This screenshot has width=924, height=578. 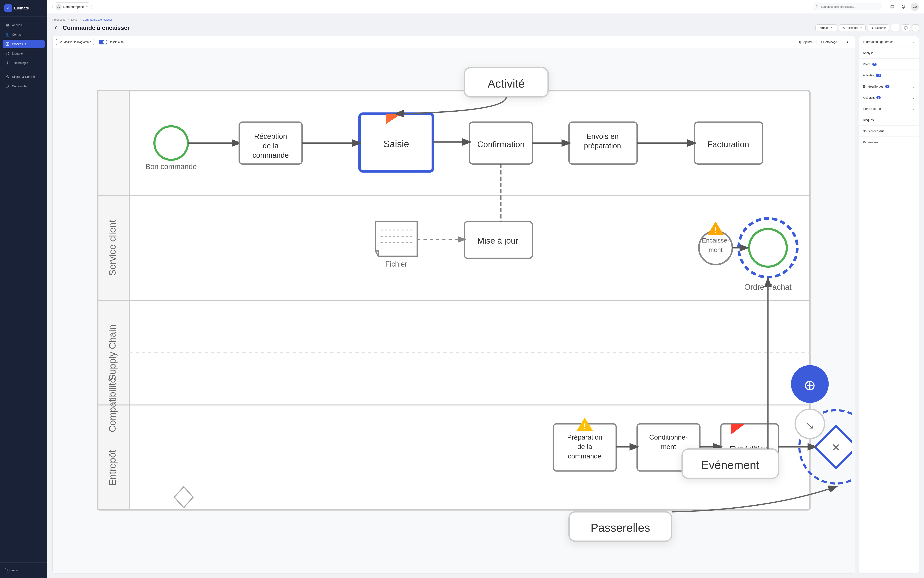 What do you see at coordinates (879, 28) in the screenshot?
I see `exporter-button: Exporter` at bounding box center [879, 28].